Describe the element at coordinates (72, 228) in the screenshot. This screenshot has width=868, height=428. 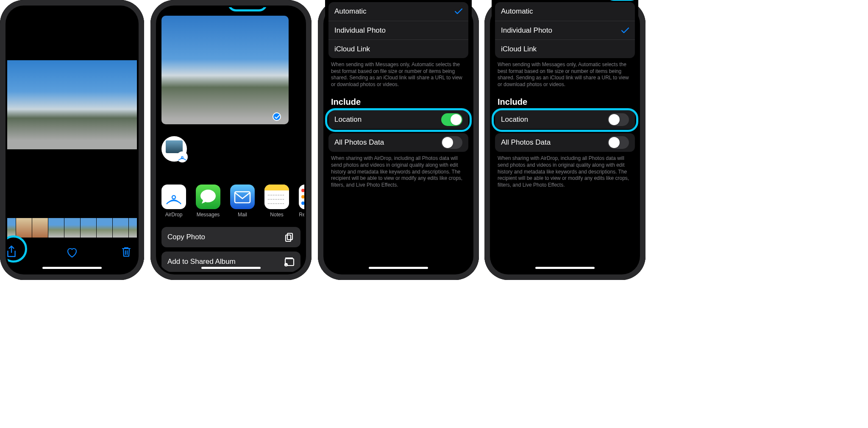
I see `thumbnail-strip` at that location.